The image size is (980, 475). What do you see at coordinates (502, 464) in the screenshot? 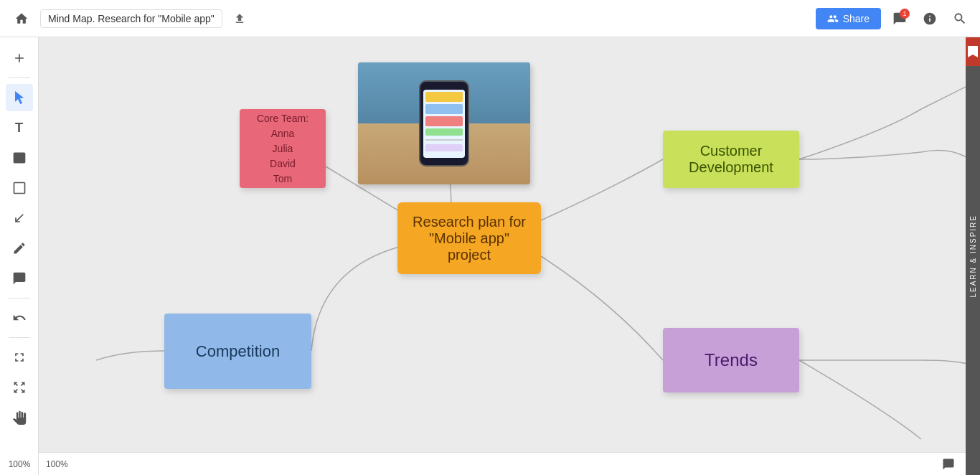
I see `statusbar: 100%` at bounding box center [502, 464].